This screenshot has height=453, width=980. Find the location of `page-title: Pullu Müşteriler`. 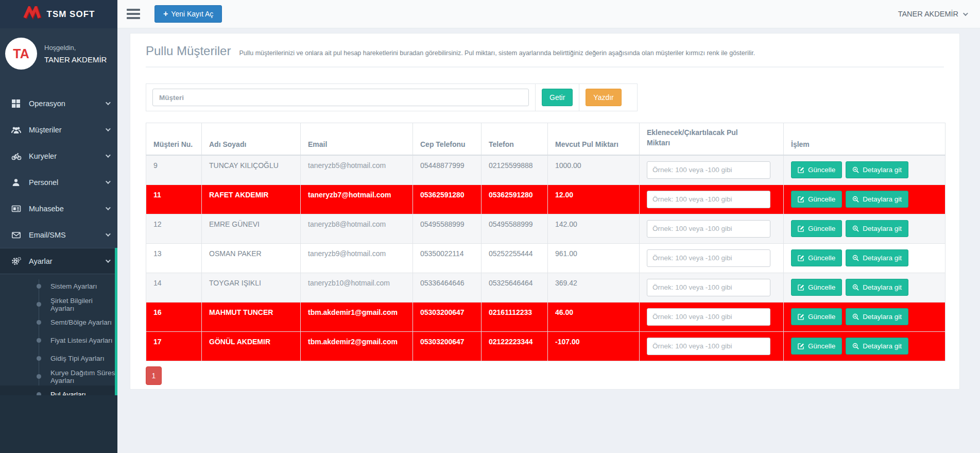

page-title: Pullu Müşteriler is located at coordinates (188, 51).